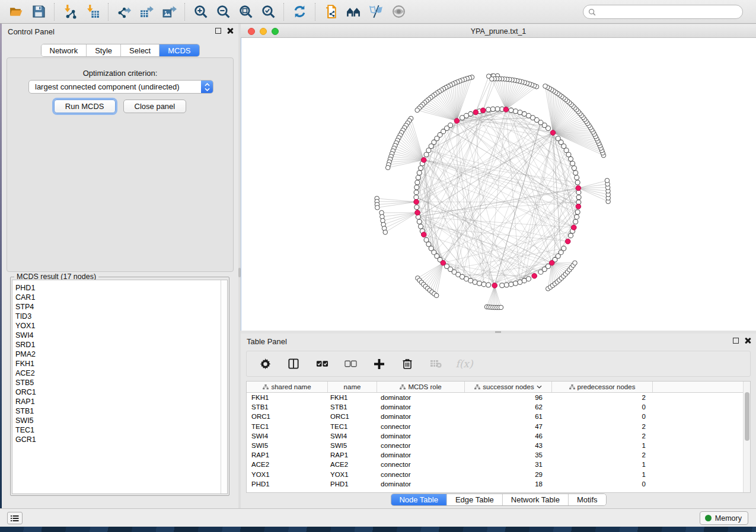  What do you see at coordinates (263, 31) in the screenshot?
I see `window-minimize-icon` at bounding box center [263, 31].